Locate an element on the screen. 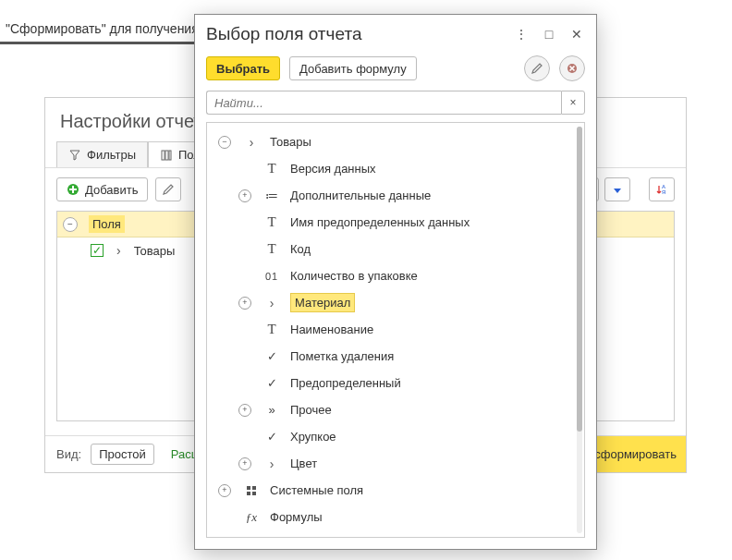 The image size is (732, 560). tree-item-label: Имя предопределенных данных is located at coordinates (435, 222).